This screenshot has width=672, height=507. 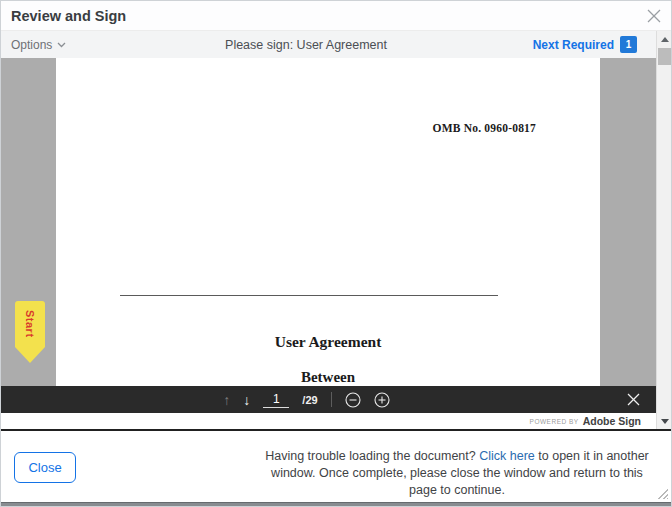 What do you see at coordinates (336, 504) in the screenshot?
I see `window-bottom-edge` at bounding box center [336, 504].